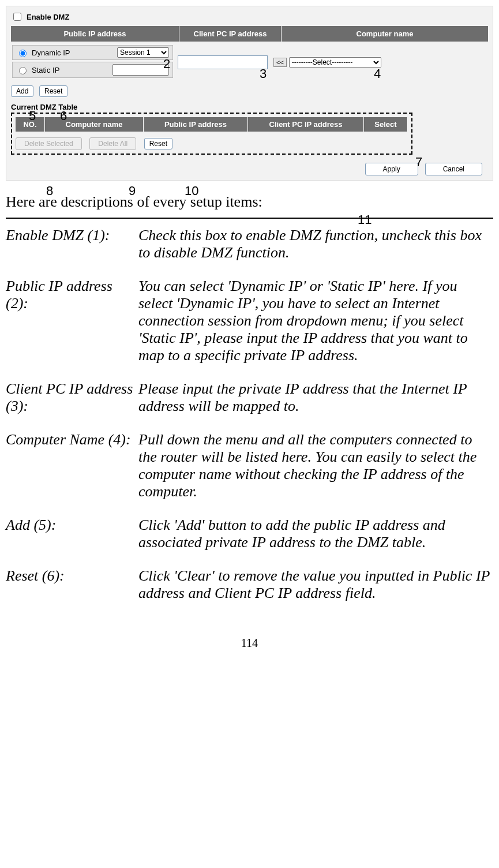 This screenshot has width=499, height=868. I want to click on item-text-1: Check this box to enable DMZ function, u…, so click(316, 244).